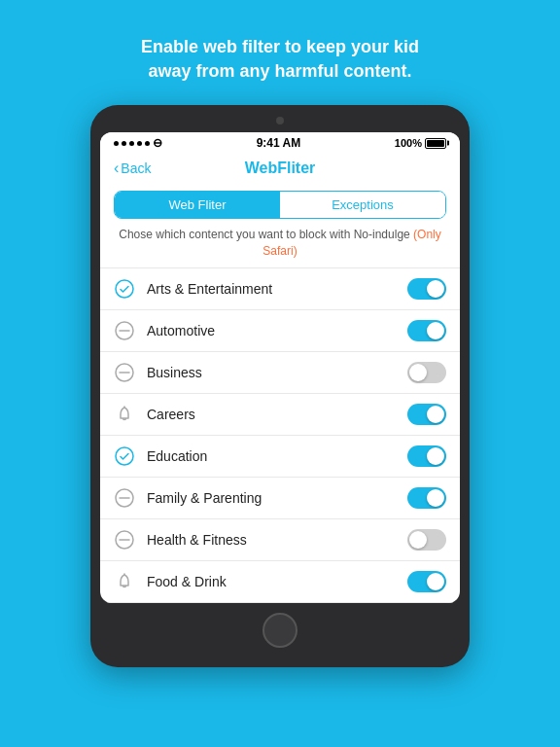 The height and width of the screenshot is (747, 560). What do you see at coordinates (266, 234) in the screenshot?
I see `description-text: Chose which contenct you want to block w…` at bounding box center [266, 234].